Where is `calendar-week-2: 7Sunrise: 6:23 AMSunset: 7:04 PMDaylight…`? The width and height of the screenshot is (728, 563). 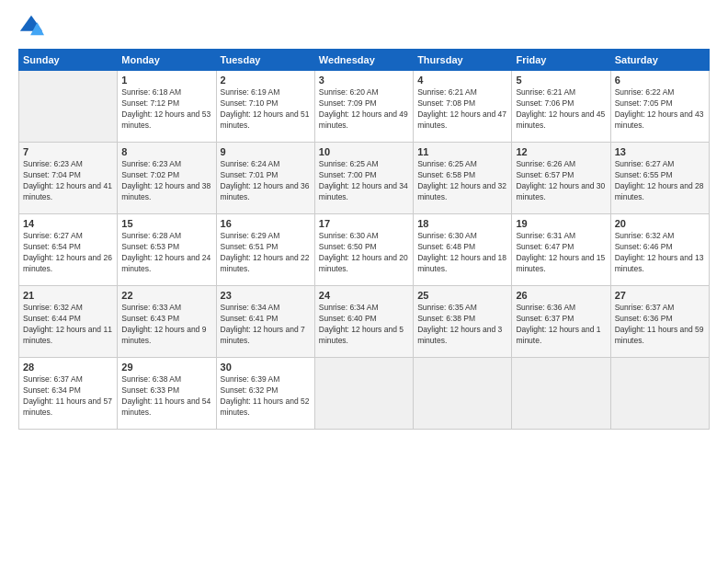 calendar-week-2: 7Sunrise: 6:23 AMSunset: 7:04 PMDaylight… is located at coordinates (364, 178).